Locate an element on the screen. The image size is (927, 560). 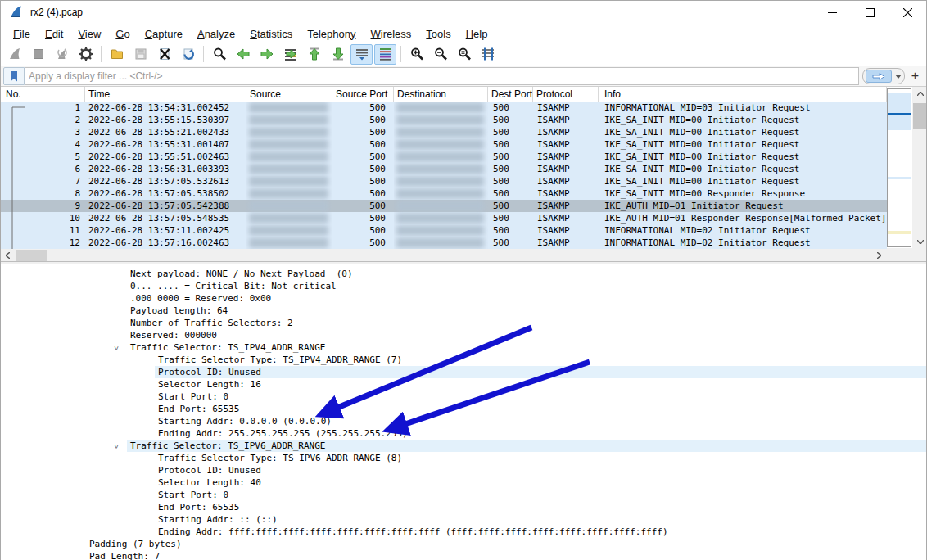
resize-columns-button is located at coordinates (488, 54).